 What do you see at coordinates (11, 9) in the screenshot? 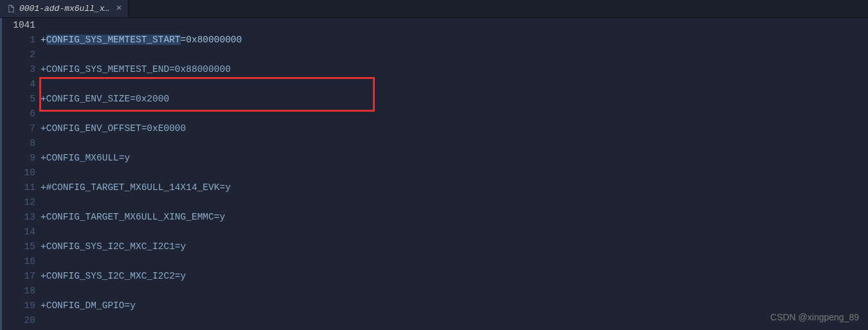
I see `file-icon` at bounding box center [11, 9].